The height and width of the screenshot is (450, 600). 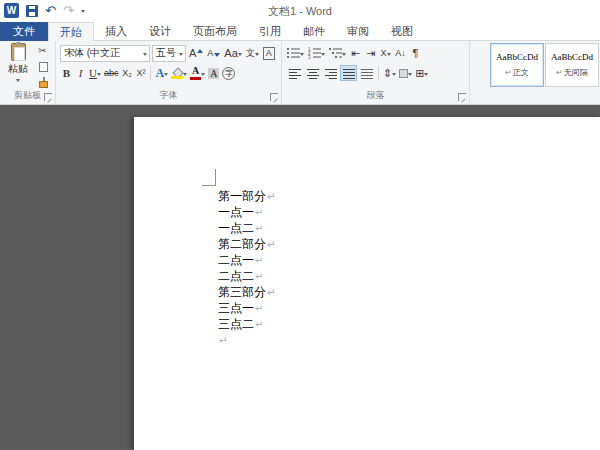 What do you see at coordinates (517, 57) in the screenshot?
I see `style-sample: AaBbCcDd` at bounding box center [517, 57].